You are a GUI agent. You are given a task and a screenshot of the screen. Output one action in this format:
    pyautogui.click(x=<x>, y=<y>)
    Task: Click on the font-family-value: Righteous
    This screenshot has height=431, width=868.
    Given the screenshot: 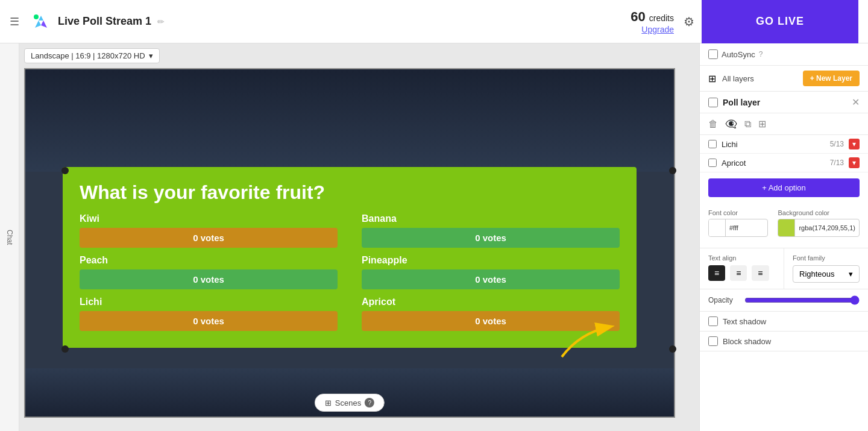 What is the action you would take?
    pyautogui.click(x=817, y=274)
    